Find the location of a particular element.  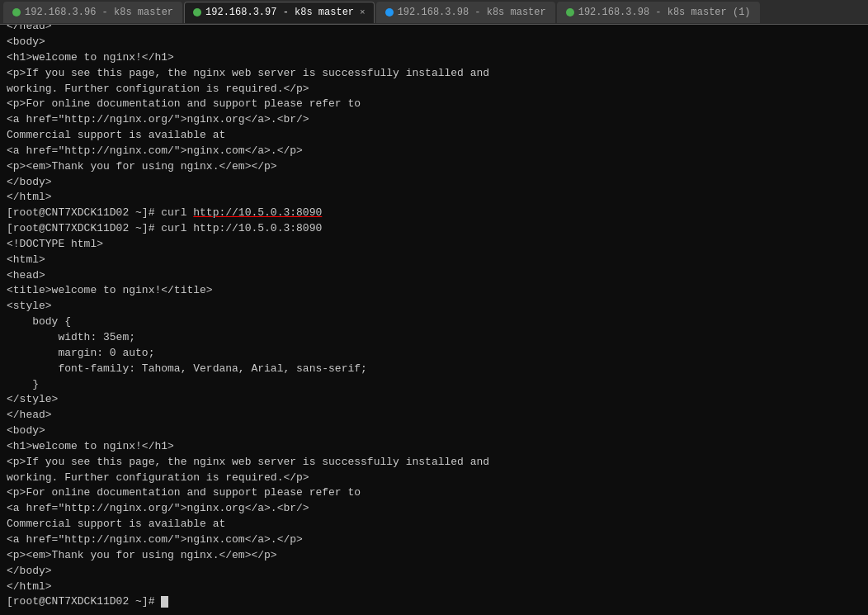

terminal-line: <!DOCTYPE html> is located at coordinates (434, 244).